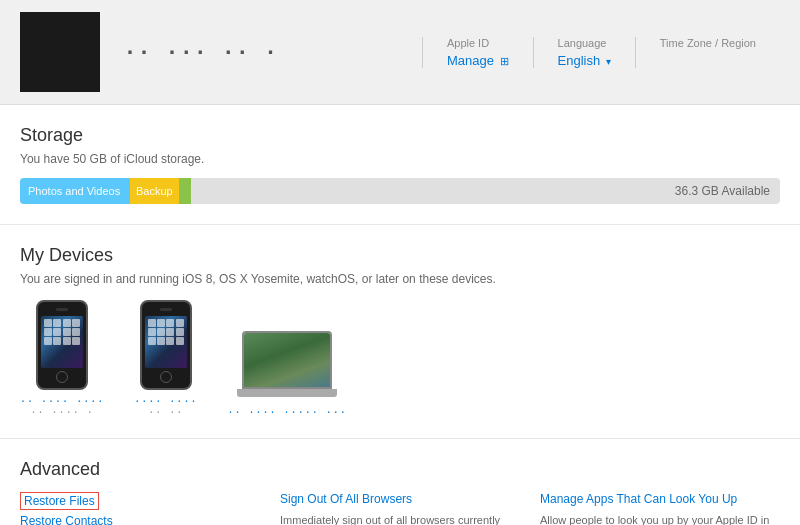 The height and width of the screenshot is (525, 800). Describe the element at coordinates (166, 412) in the screenshot. I see `device-sub-1: ·· ··` at that location.